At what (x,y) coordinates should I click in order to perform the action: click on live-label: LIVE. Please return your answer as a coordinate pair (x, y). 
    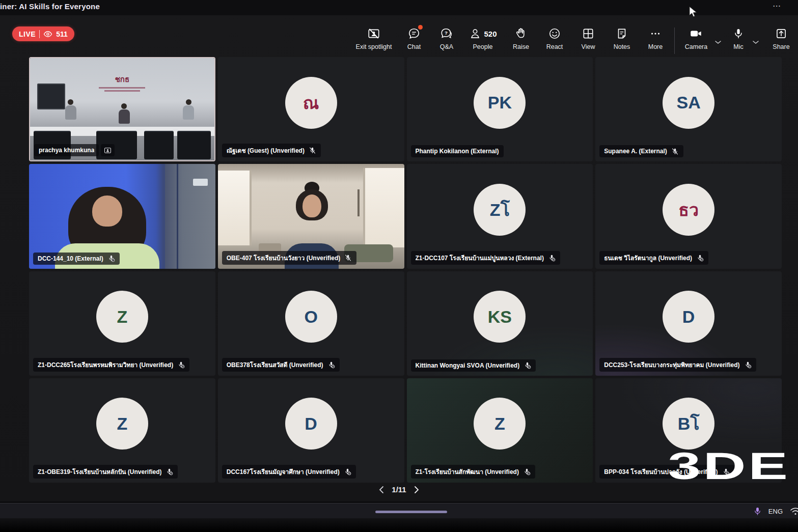
    Looking at the image, I should click on (27, 34).